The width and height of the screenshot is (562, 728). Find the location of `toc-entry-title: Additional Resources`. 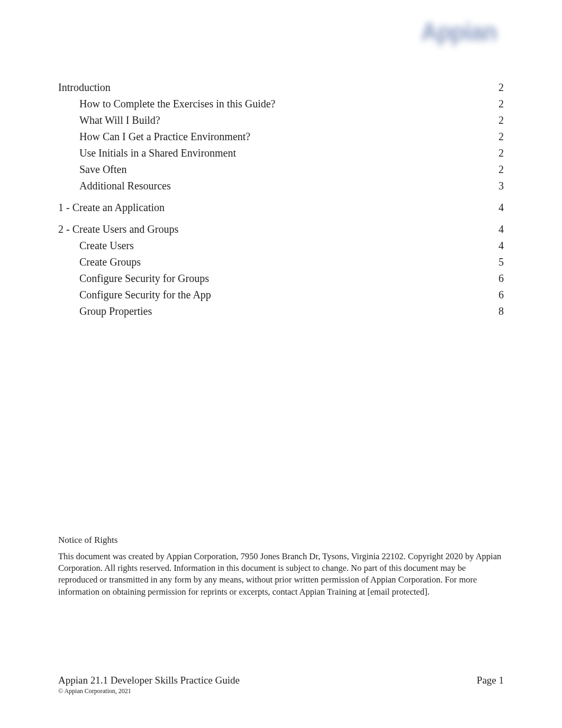

toc-entry-title: Additional Resources is located at coordinates (125, 186).